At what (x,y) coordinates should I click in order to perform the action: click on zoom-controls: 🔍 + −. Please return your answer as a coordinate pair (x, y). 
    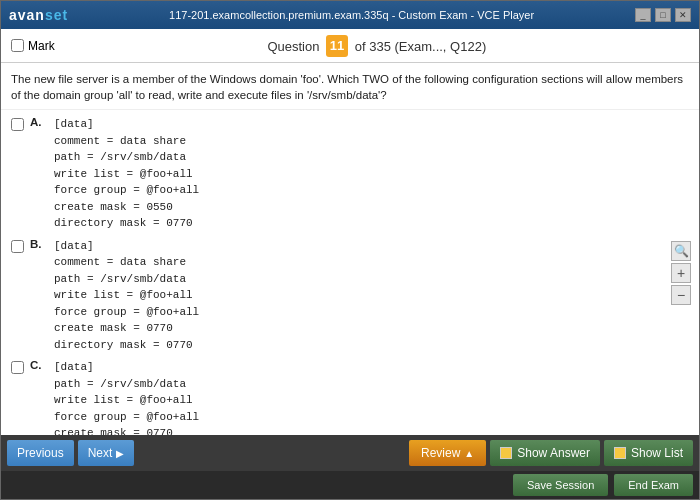
    Looking at the image, I should click on (681, 273).